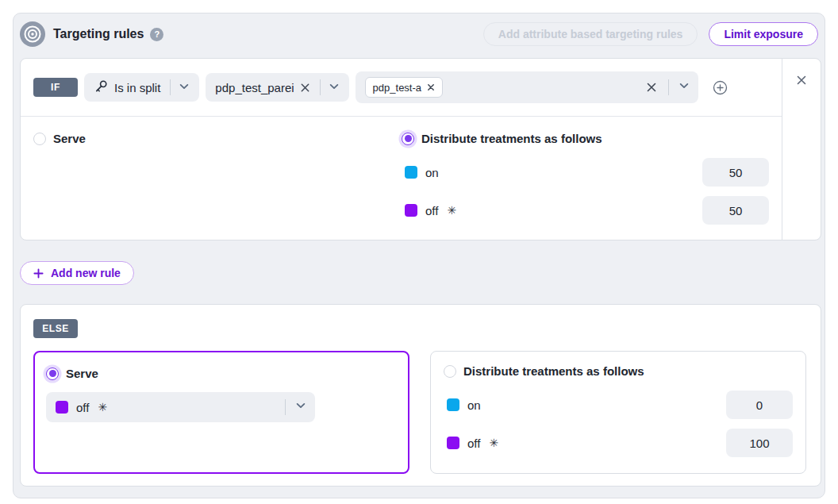 The image size is (838, 504). Describe the element at coordinates (763, 34) in the screenshot. I see `limit-exposure-button: Limit exposure` at that location.